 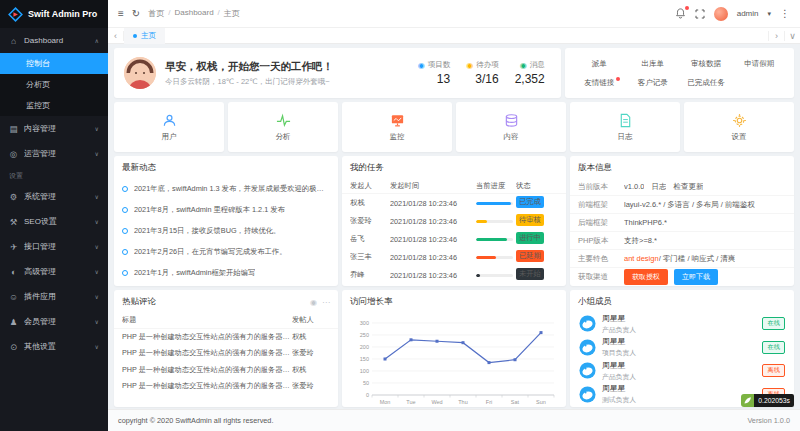 I want to click on list-item: 2021年8月，swiftAdmin 里程碑版本 1.2.1 发布, so click(x=226, y=210).